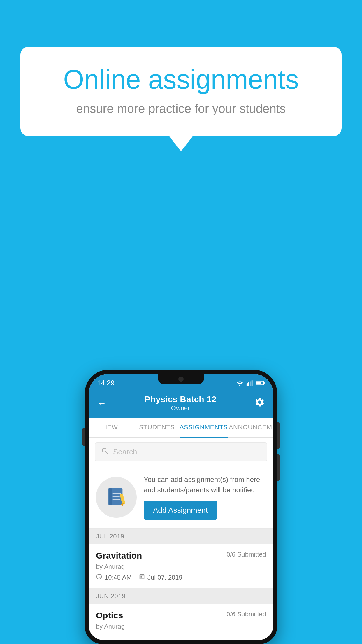  Describe the element at coordinates (205, 497) in the screenshot. I see `promo-right: You can add assignment(s) from here and …` at that location.